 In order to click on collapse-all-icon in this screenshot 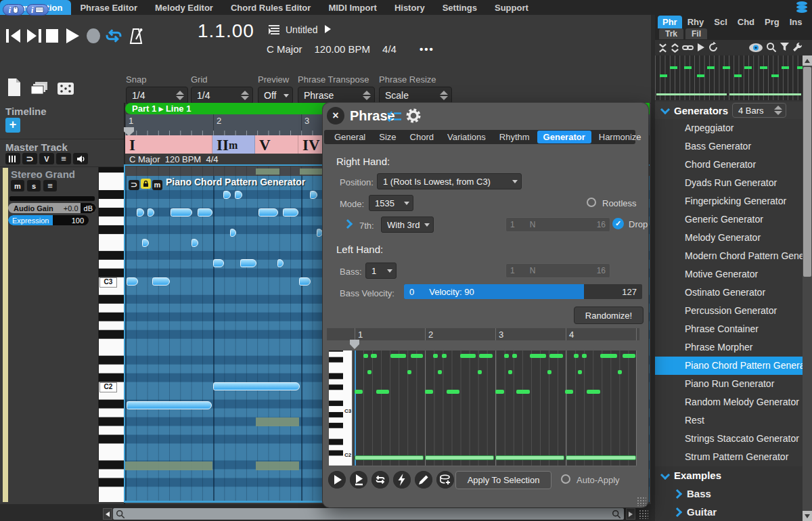, I will do `click(663, 48)`.